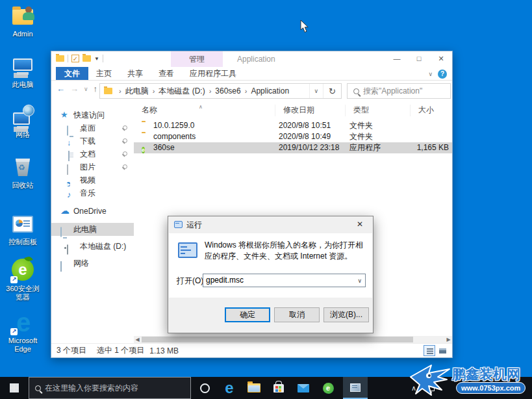 The image size is (532, 399). Describe the element at coordinates (92, 115) in the screenshot. I see `sidebar-item-quick-access: ★ 快速访问` at that location.